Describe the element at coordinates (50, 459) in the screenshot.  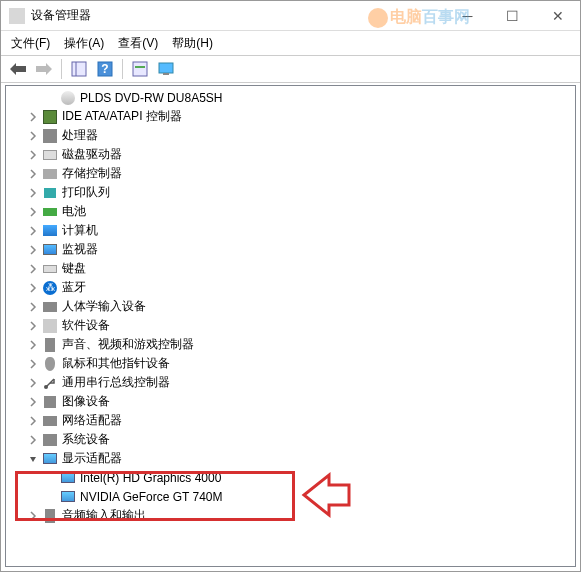
I see `display-icon` at that location.